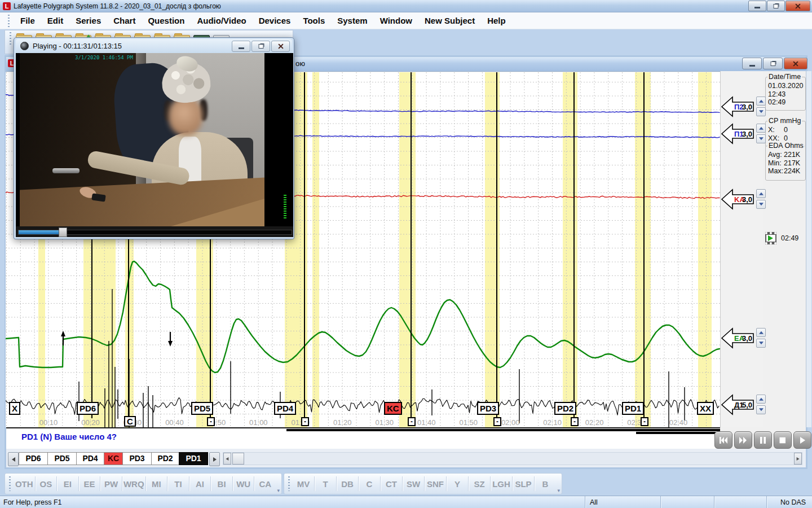 This screenshot has height=508, width=812. Describe the element at coordinates (488, 409) in the screenshot. I see `question-marker-pd3: PD3` at that location.